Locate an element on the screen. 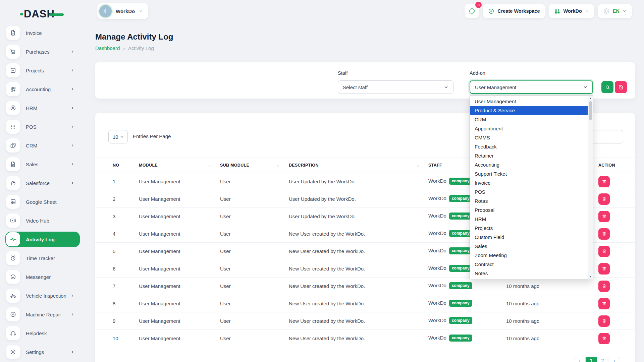  table-row: 8 User Management User New User created … is located at coordinates (365, 304).